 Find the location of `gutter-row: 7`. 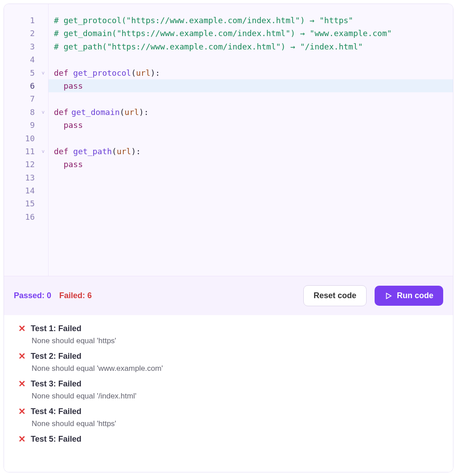

gutter-row: 7 is located at coordinates (26, 99).